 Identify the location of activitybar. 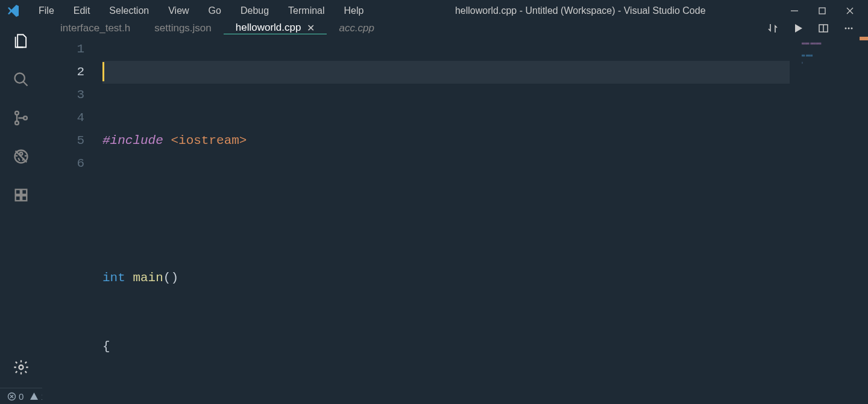
(21, 205).